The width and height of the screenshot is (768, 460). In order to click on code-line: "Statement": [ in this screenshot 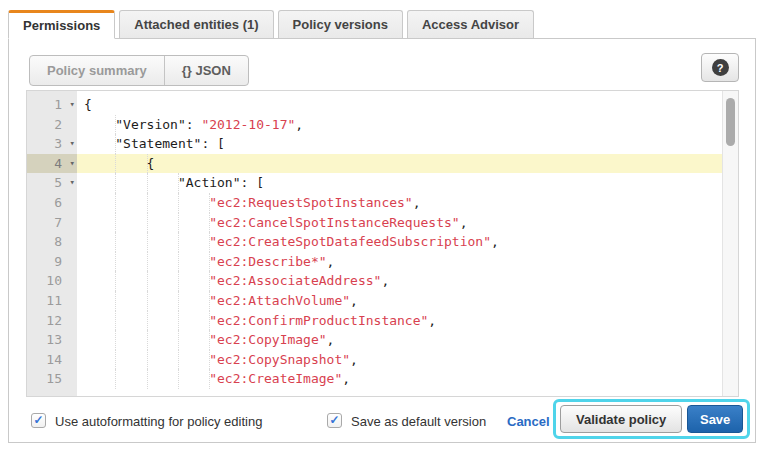, I will do `click(400, 144)`.